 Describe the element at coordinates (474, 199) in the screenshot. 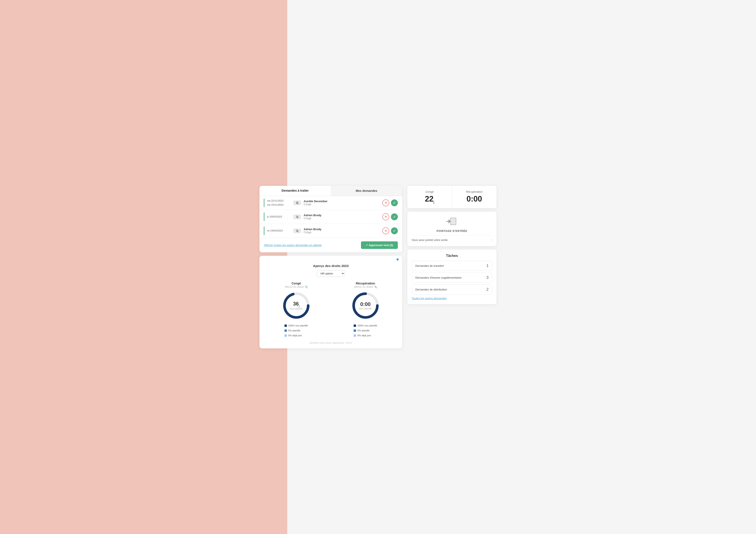

I see `recup-stat-value: 0:00` at that location.